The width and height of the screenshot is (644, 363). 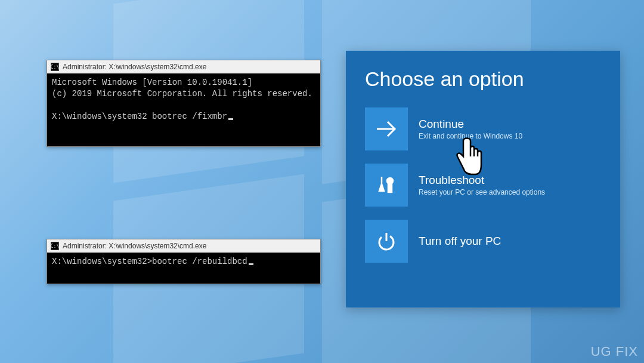 I want to click on option-sub: Exit and continue to Windows 10, so click(x=470, y=136).